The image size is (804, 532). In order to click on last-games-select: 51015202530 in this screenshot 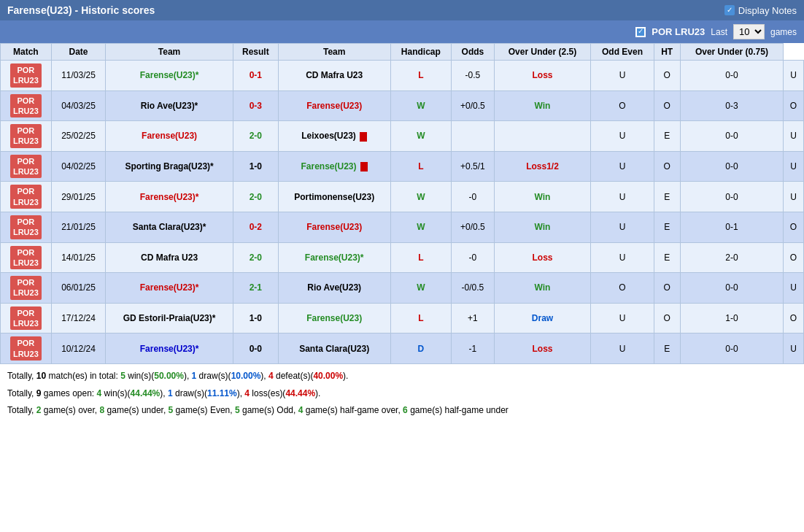, I will do `click(749, 32)`.